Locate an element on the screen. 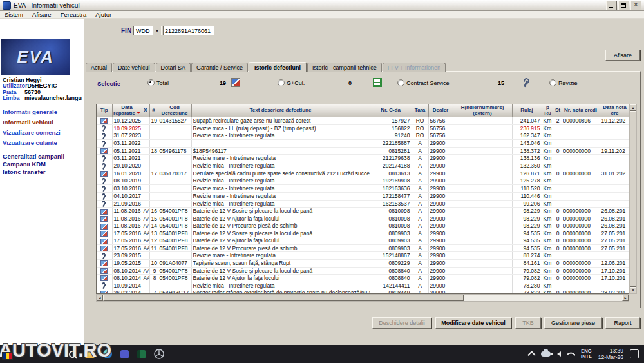  col-header-text-descriere: Text descriere defectiune is located at coordinates (281, 111).